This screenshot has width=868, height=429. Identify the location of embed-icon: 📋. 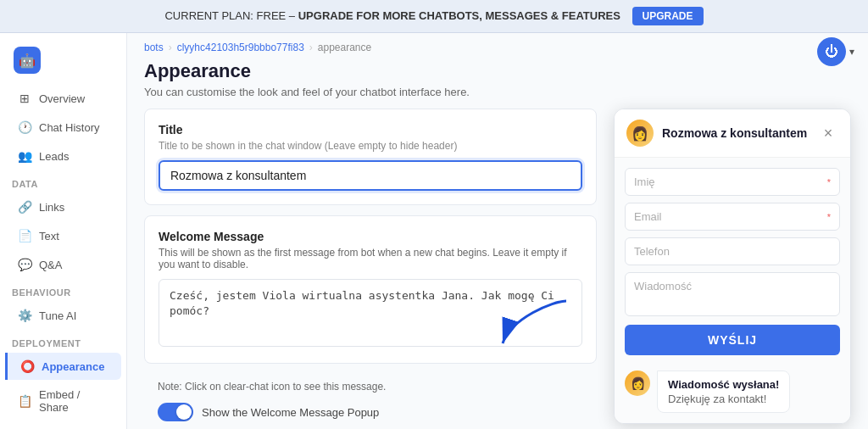
(25, 401).